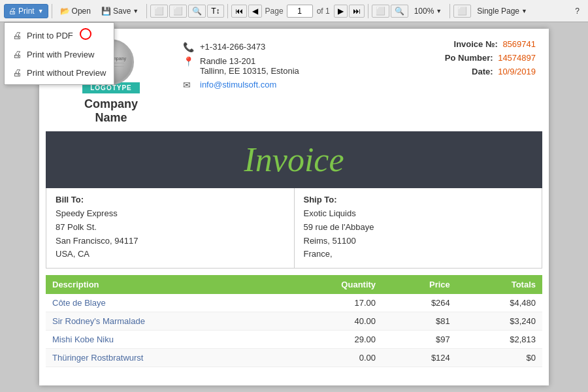  Describe the element at coordinates (136, 11) in the screenshot. I see `save-arrow: ▼` at that location.